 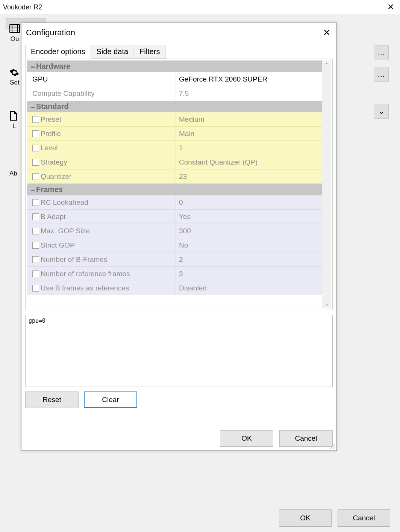 What do you see at coordinates (174, 203) in the screenshot?
I see `row-rc-lookahead: RC Lookahead 0` at bounding box center [174, 203].